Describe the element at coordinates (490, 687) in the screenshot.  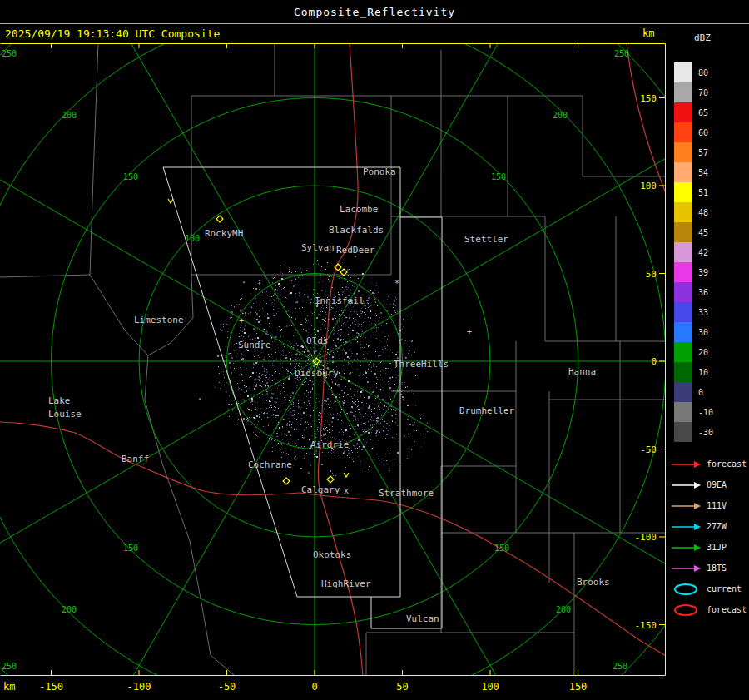
I see `x-axis-tick-label: 100` at that location.